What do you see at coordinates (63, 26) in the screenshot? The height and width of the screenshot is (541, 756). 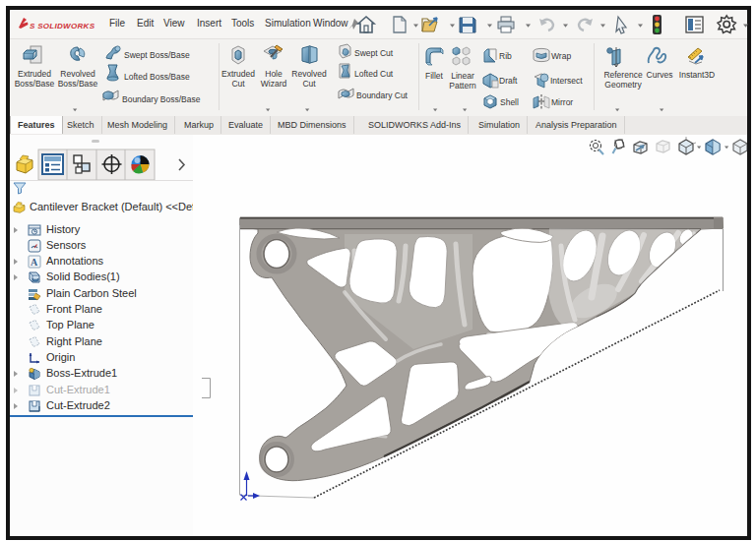 I see `svg-text: S SOLIDWORKS` at bounding box center [63, 26].